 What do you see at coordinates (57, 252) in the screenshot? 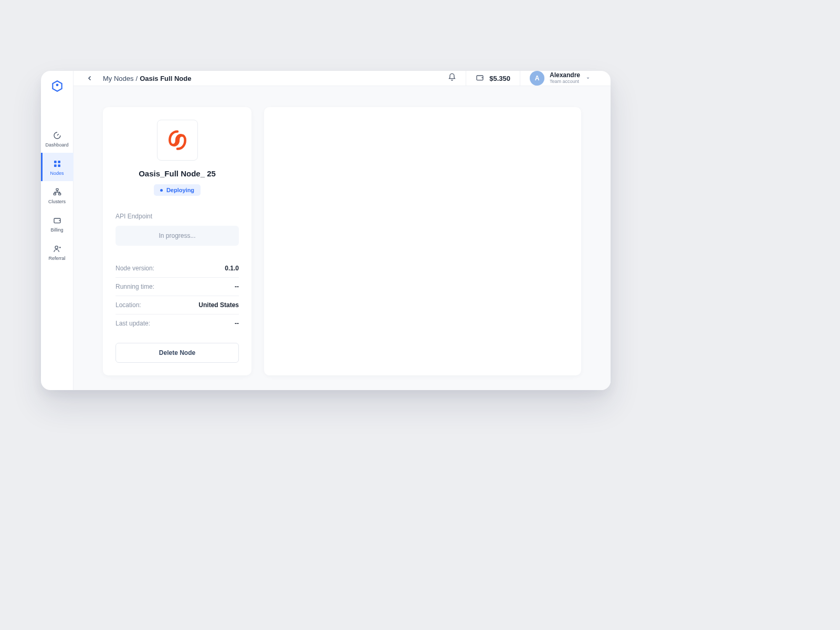
I see `sidebar-item-referral: Referral` at bounding box center [57, 252].